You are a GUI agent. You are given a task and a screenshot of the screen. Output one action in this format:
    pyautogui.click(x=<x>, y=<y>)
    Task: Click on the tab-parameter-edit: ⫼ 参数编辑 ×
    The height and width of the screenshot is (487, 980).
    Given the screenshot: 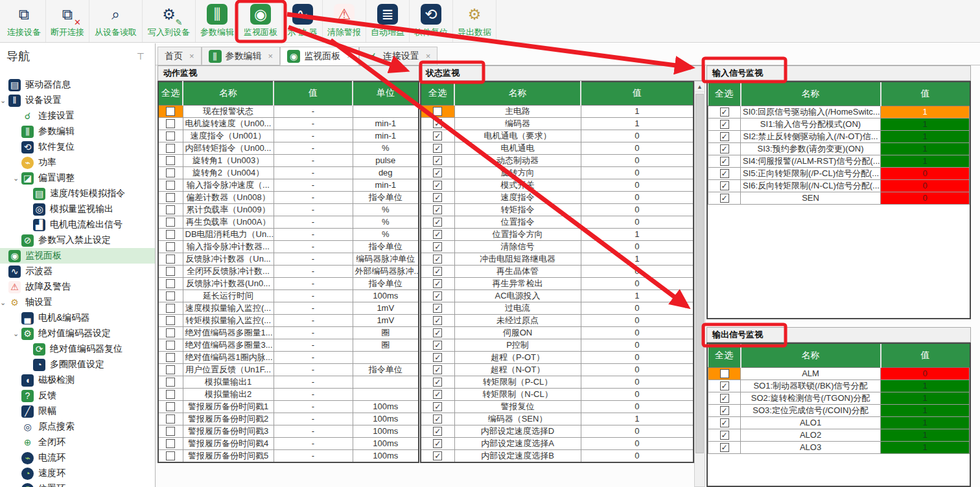 What is the action you would take?
    pyautogui.click(x=241, y=56)
    